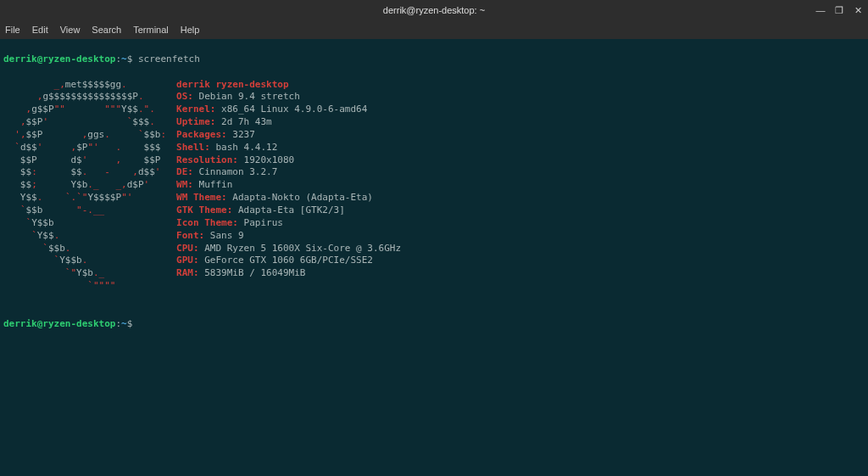 The width and height of the screenshot is (868, 476). I want to click on info-key: GTK Theme:, so click(204, 210).